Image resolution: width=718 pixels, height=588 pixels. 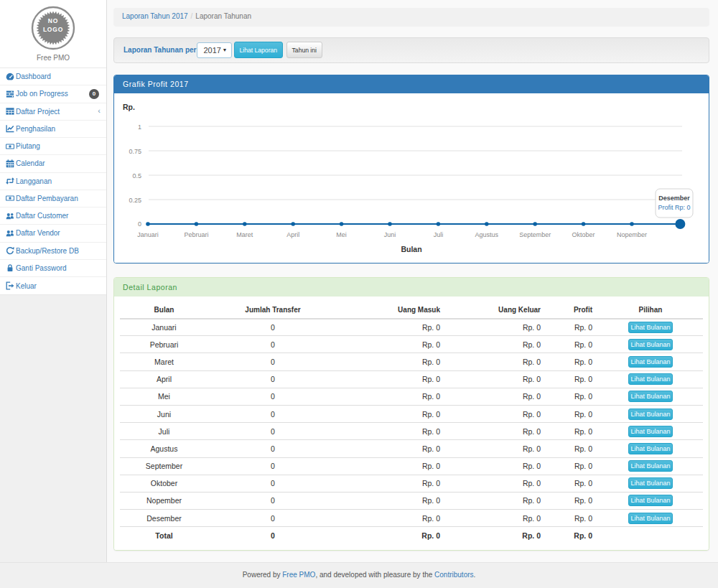 What do you see at coordinates (135, 200) in the screenshot?
I see `svg-text: 0.25` at bounding box center [135, 200].